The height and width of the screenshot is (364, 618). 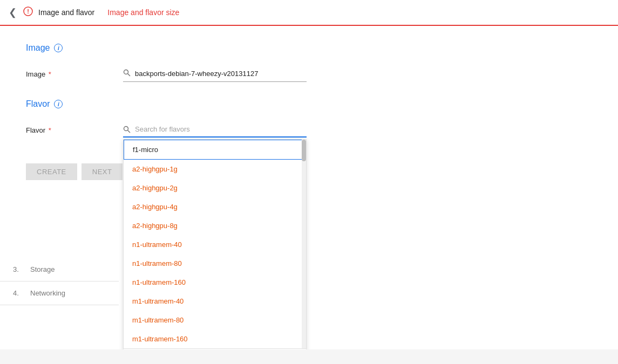 What do you see at coordinates (43, 270) in the screenshot?
I see `step-3-label: Storage` at bounding box center [43, 270].